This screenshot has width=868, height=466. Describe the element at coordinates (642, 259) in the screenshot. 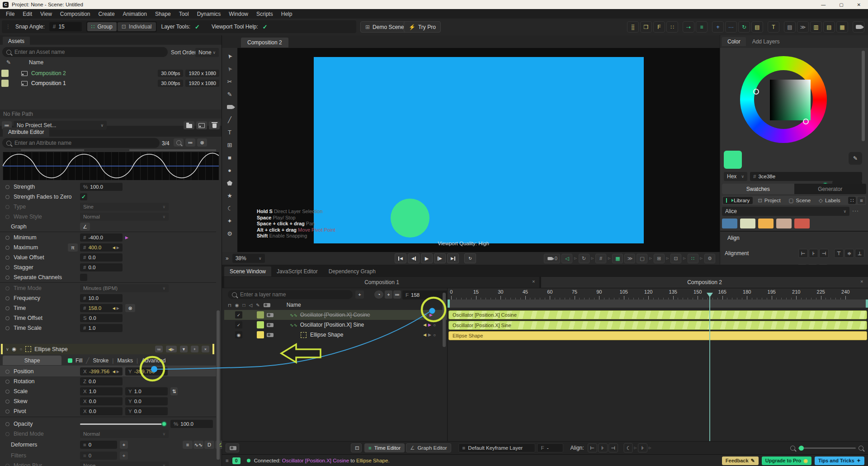

I see `frame-bounds-icon: ▢` at that location.